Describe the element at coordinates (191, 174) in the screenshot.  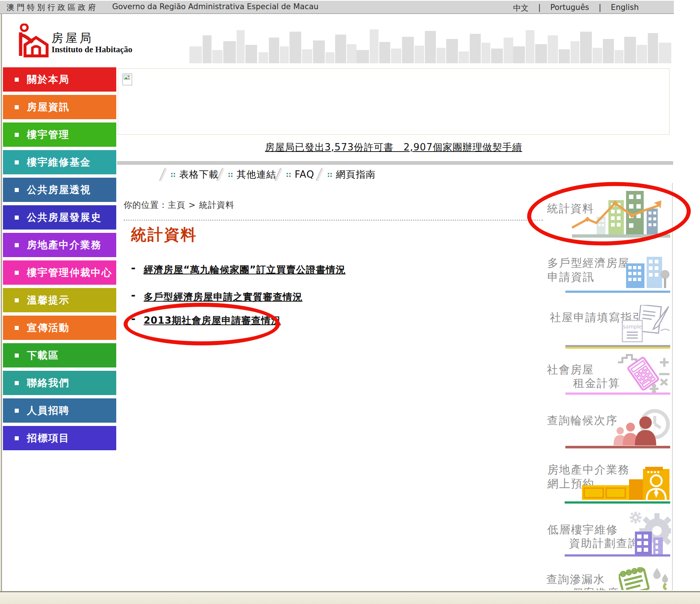
I see `tab-forms-download: :: 表格下載` at that location.